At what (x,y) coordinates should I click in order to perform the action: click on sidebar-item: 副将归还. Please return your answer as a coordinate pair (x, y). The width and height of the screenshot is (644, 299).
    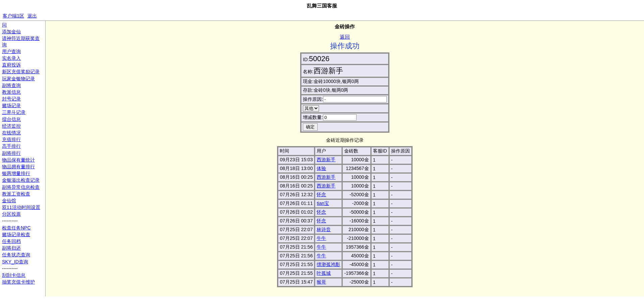
    Looking at the image, I should click on (23, 248).